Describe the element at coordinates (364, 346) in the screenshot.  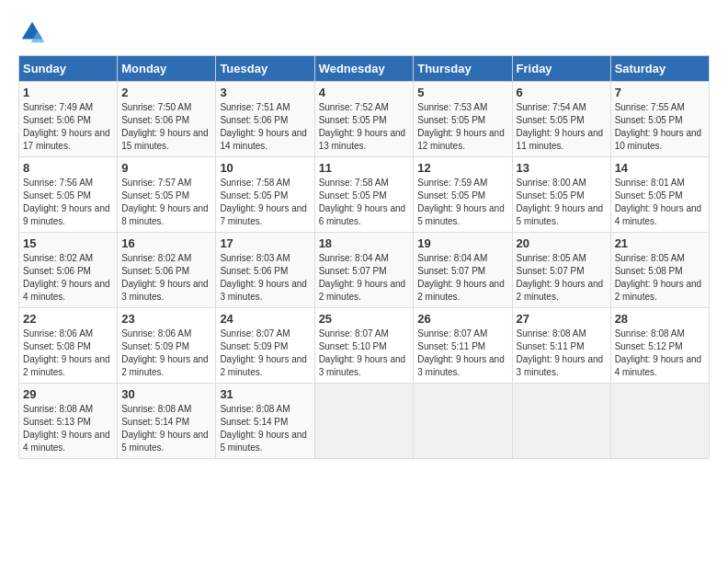
I see `calendar-cell: 25Sunrise: 8:07 AM Sunset: 5:10 PM Dayli…` at that location.